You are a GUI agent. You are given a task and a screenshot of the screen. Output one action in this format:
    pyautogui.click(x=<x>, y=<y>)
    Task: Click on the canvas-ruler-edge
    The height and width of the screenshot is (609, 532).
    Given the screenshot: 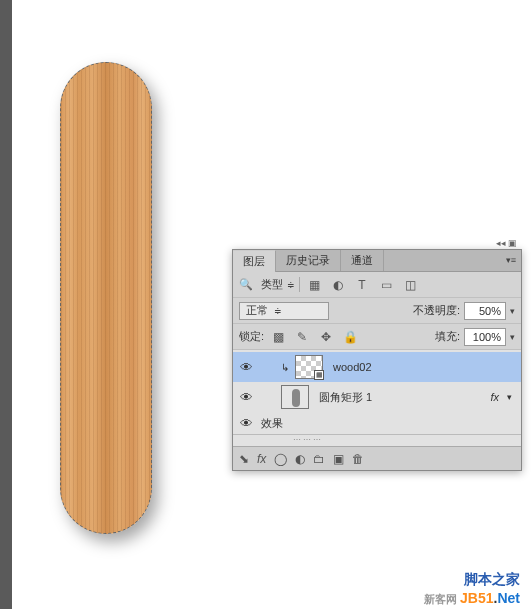 What is the action you would take?
    pyautogui.click(x=6, y=304)
    